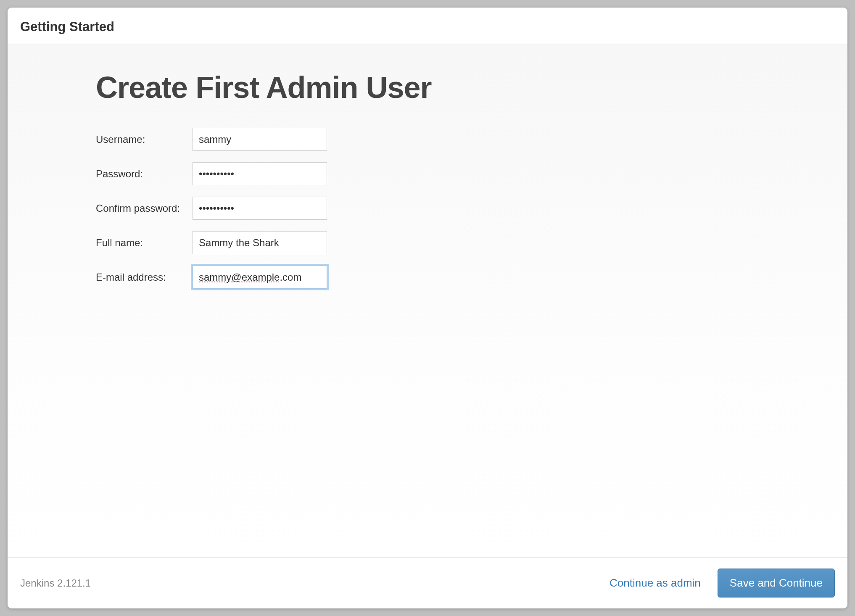 The height and width of the screenshot is (616, 855). Describe the element at coordinates (472, 208) in the screenshot. I see `form-row-confirm-password: Confirm password:` at that location.